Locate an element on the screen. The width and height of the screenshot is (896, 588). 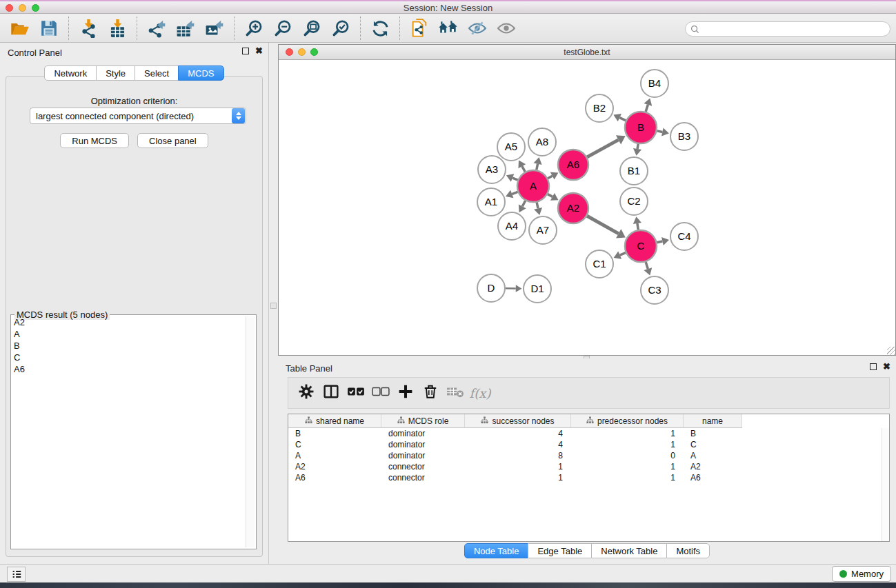
edge-C-C2 is located at coordinates (637, 223).